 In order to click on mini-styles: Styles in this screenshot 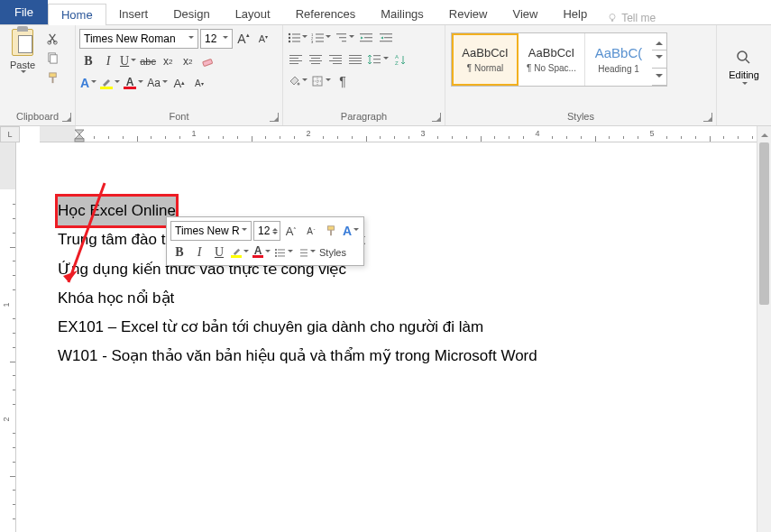, I will do `click(333, 252)`.